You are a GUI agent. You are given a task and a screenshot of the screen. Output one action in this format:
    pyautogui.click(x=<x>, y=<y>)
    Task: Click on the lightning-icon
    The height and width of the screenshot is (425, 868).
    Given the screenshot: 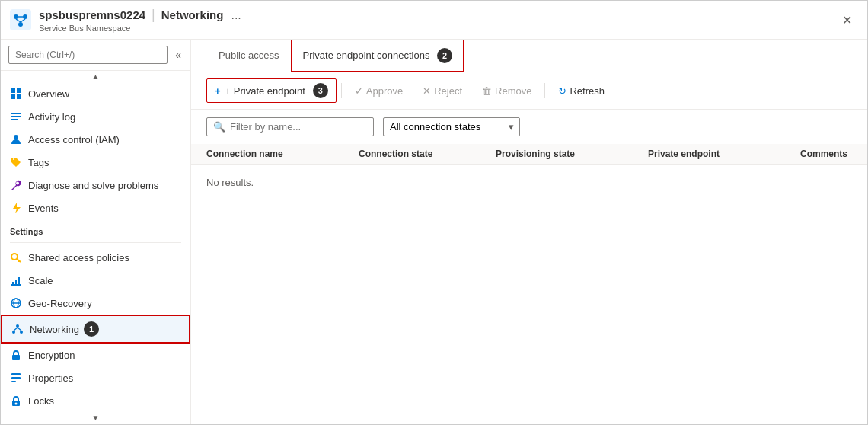 What is the action you would take?
    pyautogui.click(x=16, y=208)
    